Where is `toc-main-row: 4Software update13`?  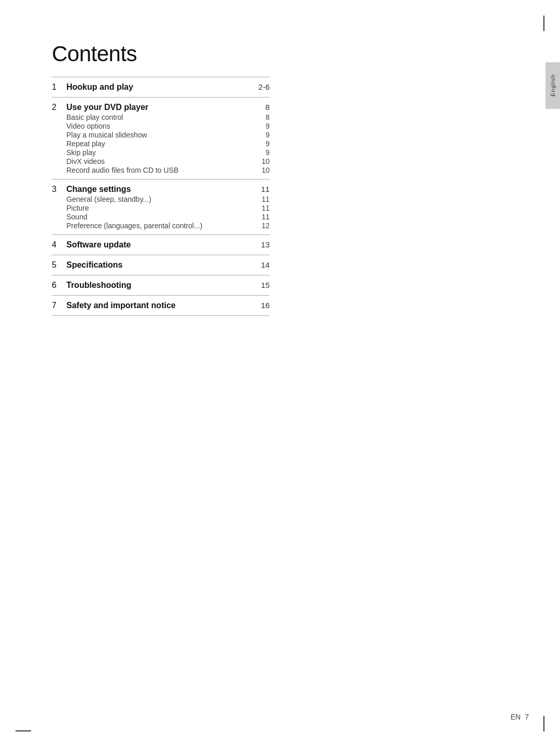
toc-main-row: 4Software update13 is located at coordinates (161, 245).